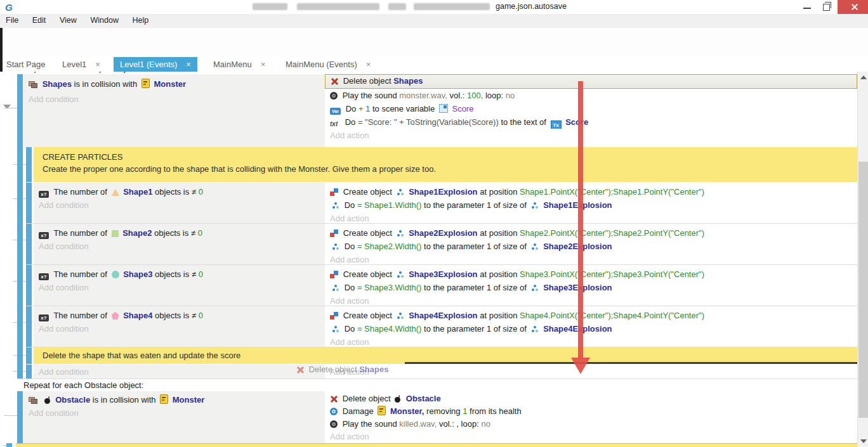  I want to click on object-name: Shape2, so click(137, 233).